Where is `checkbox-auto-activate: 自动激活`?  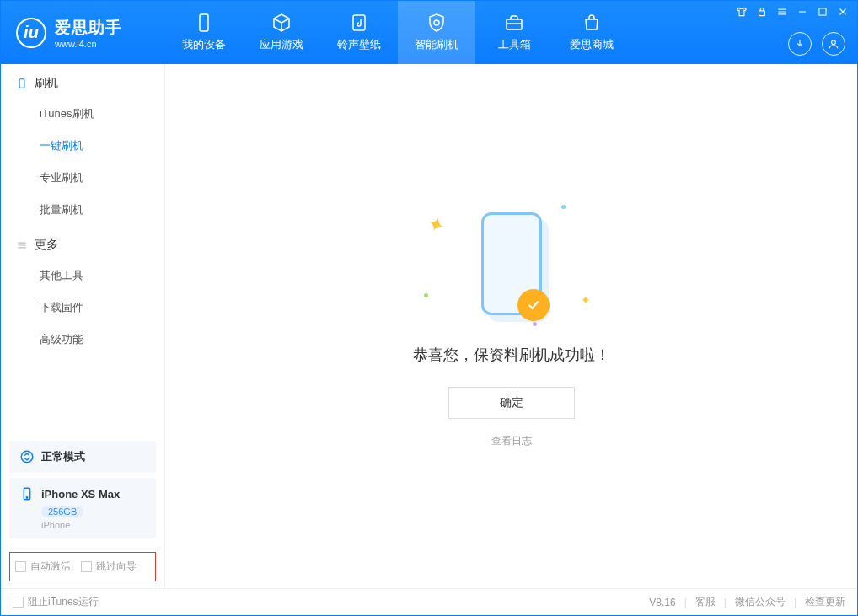 checkbox-auto-activate: 自动激活 is located at coordinates (43, 566).